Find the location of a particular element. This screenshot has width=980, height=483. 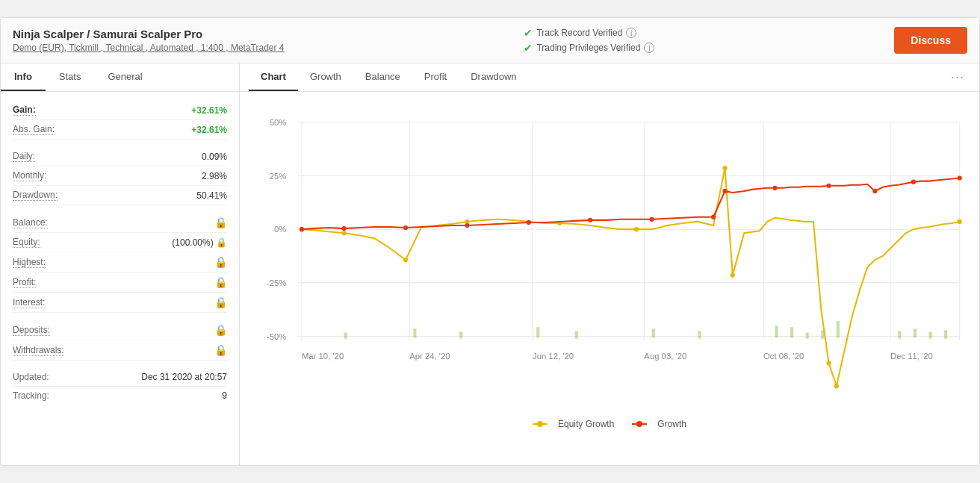

balance-value: 🔒 is located at coordinates (221, 222).